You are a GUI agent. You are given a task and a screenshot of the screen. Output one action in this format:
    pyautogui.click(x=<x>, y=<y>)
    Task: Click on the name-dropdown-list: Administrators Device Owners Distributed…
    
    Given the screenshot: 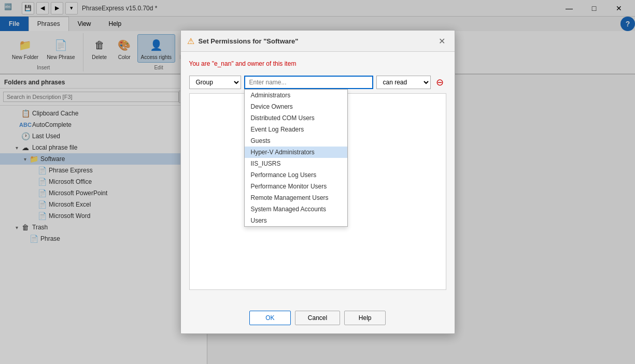 What is the action you would take?
    pyautogui.click(x=296, y=158)
    